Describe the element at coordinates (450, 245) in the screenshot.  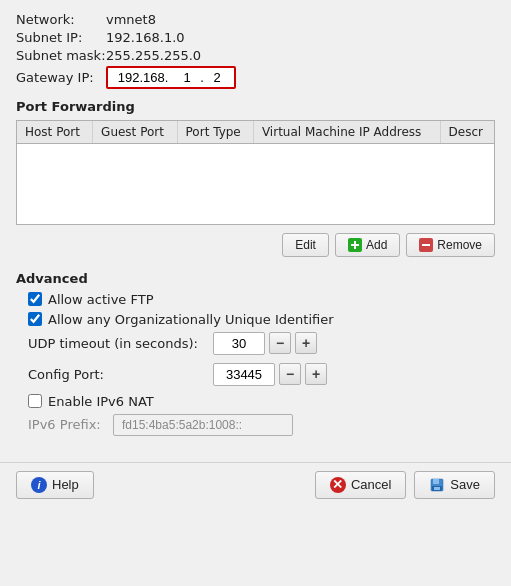
I see `remove-button: Remove` at that location.